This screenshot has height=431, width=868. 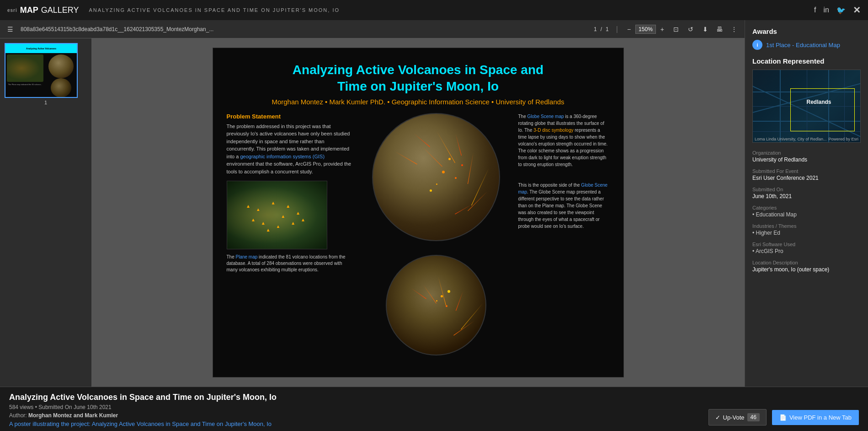 What do you see at coordinates (857, 10) in the screenshot?
I see `close-button: ✕` at bounding box center [857, 10].